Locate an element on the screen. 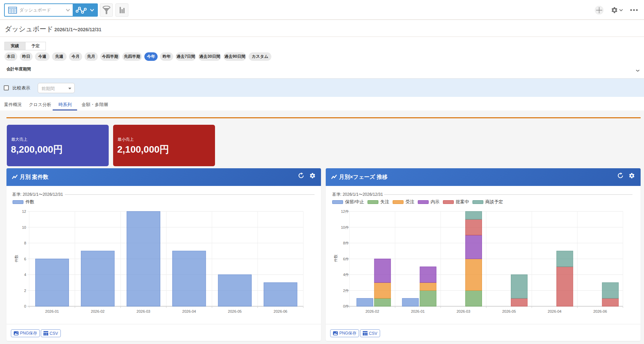 The height and width of the screenshot is (344, 644). svg-text: 2件 is located at coordinates (346, 291).